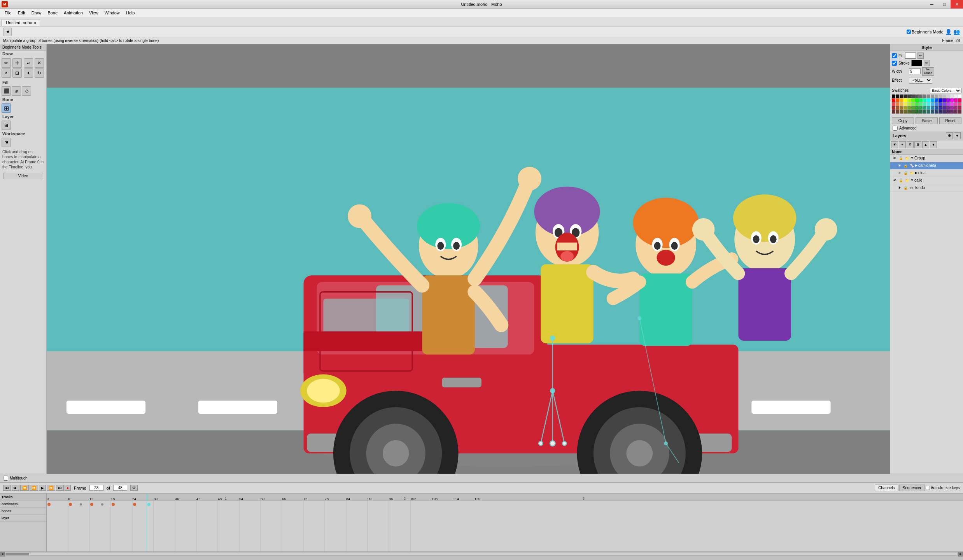 The height and width of the screenshot is (560, 963). I want to click on scroll-left-button: ◄, so click(2, 554).